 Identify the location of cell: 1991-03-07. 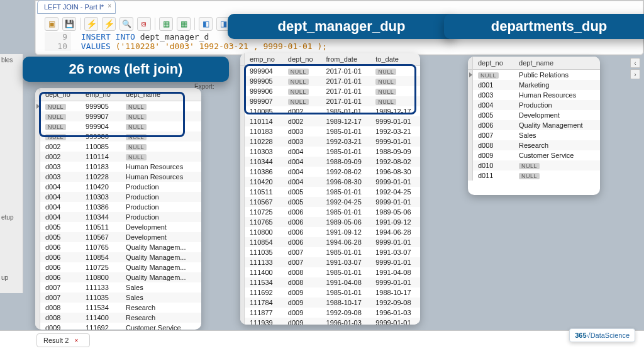
(346, 262).